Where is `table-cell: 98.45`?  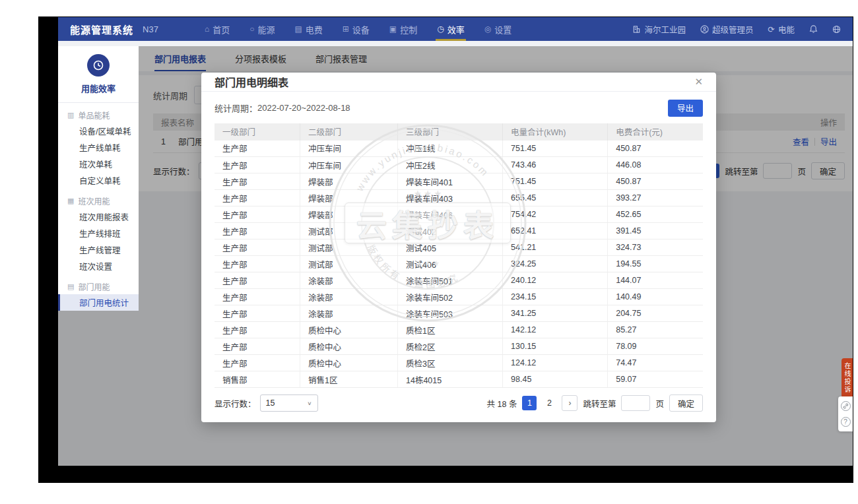
table-cell: 98.45 is located at coordinates (556, 380).